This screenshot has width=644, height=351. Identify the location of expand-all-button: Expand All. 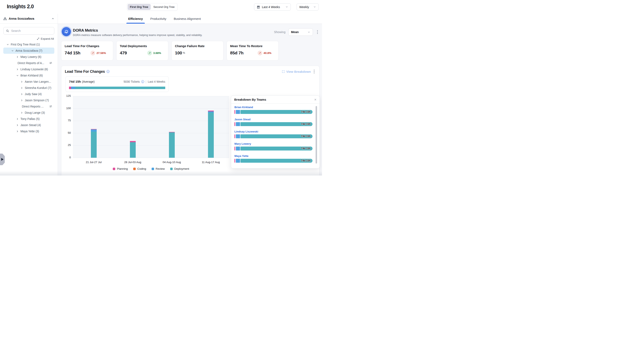
(27, 39).